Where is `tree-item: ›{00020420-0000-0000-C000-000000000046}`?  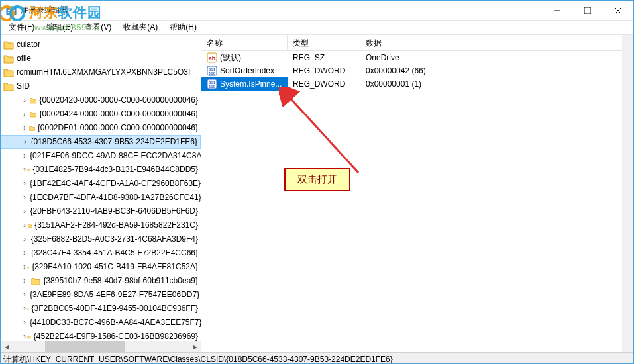
tree-item: ›{00020420-0000-0000-C000-000000000046} is located at coordinates (101, 101).